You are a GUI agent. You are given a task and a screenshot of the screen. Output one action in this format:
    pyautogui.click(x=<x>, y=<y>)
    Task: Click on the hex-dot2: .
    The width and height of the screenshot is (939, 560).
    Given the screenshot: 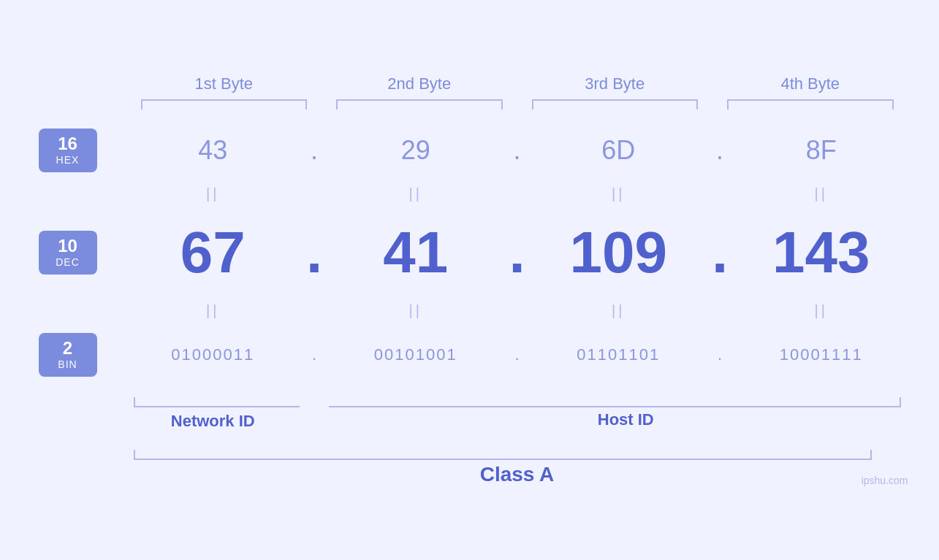 What is the action you would take?
    pyautogui.click(x=517, y=150)
    